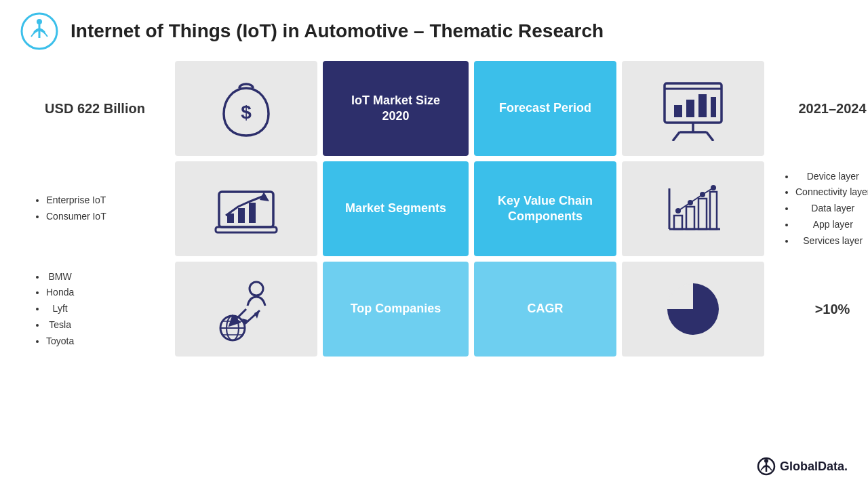 The height and width of the screenshot is (488, 868). I want to click on iot-logo-icon, so click(39, 31).